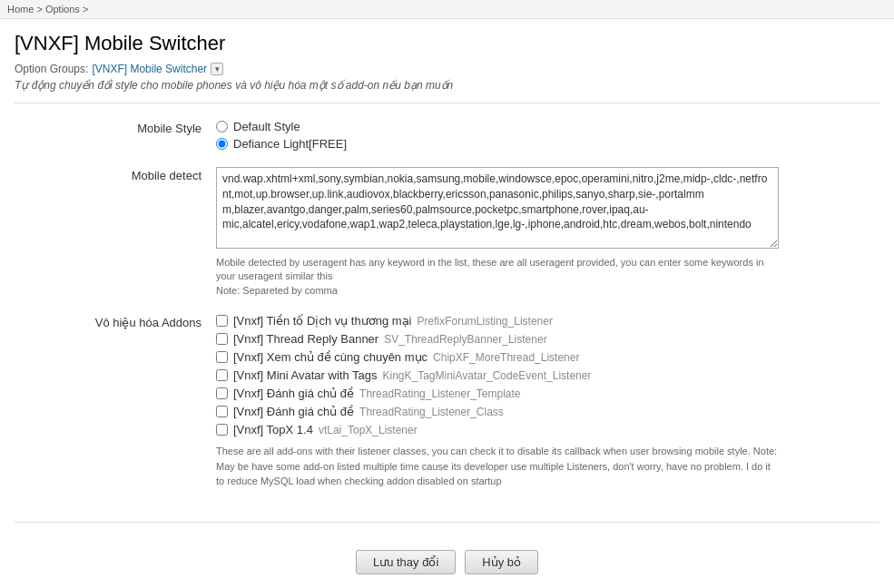  I want to click on addon-name-6: [Vnxf] TopX 1.4, so click(273, 430).